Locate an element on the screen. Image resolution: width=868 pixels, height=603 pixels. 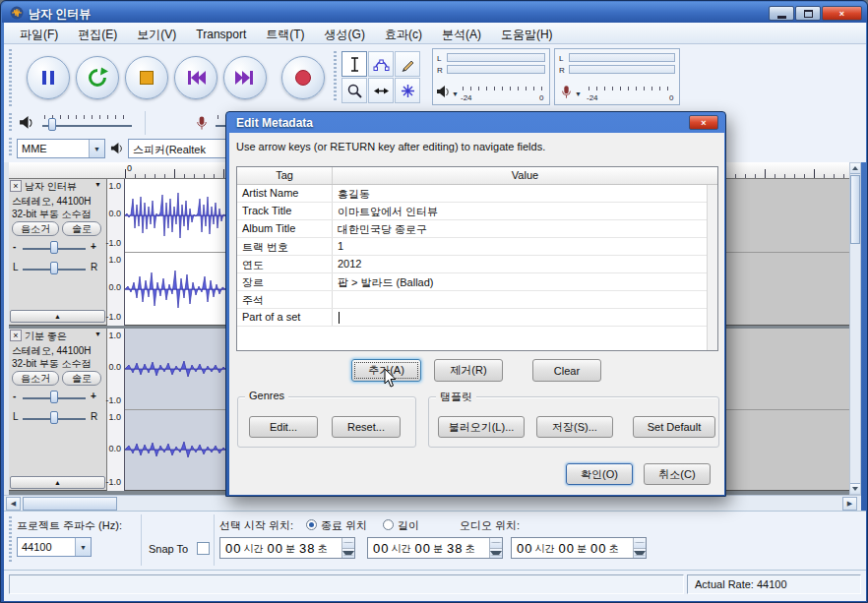
horizontal-scroll-thumb is located at coordinates (70, 504).